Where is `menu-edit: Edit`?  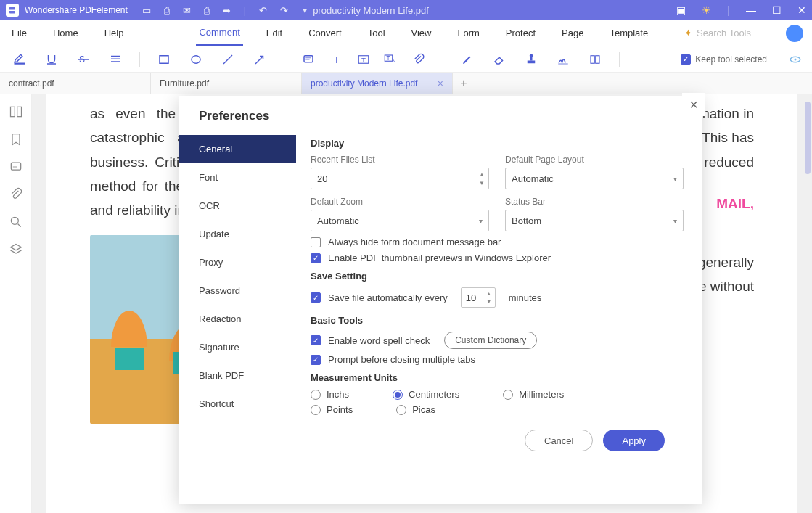
menu-edit: Edit is located at coordinates (274, 33).